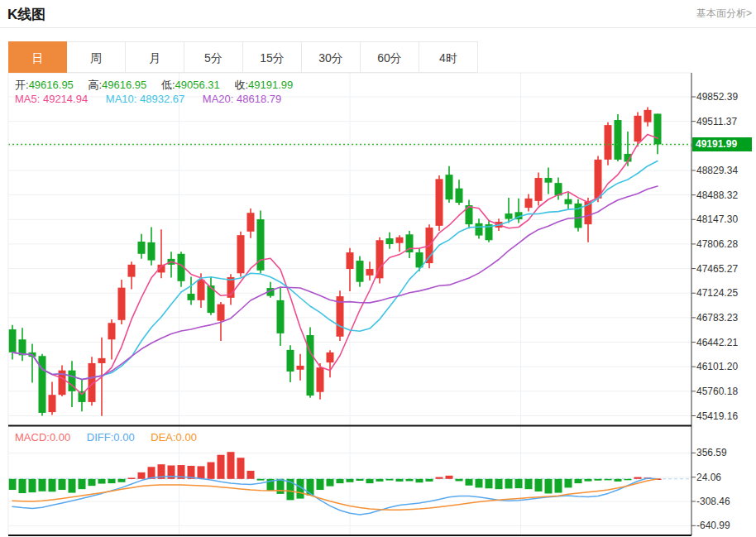  I want to click on price-axis-label: 45760.18, so click(717, 391).